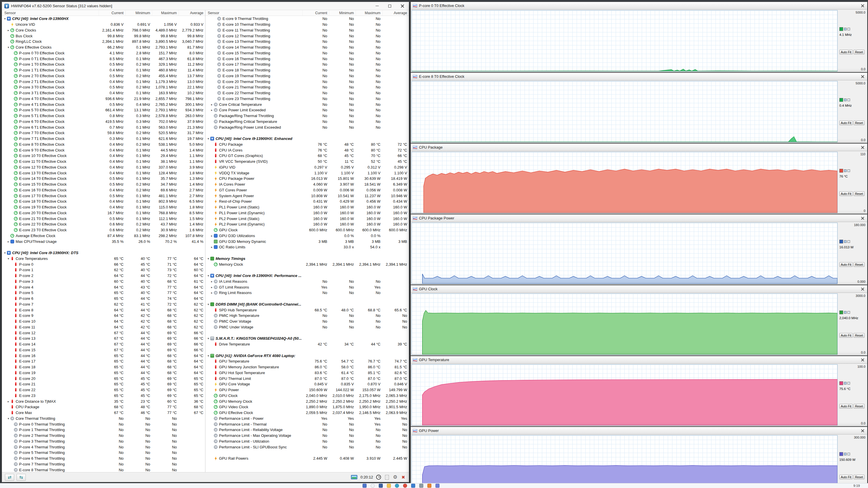  Describe the element at coordinates (104, 93) in the screenshot. I see `sensor-row: P-core 3 T1 Effective Clock0.4 MHz0.1 MH…` at that location.